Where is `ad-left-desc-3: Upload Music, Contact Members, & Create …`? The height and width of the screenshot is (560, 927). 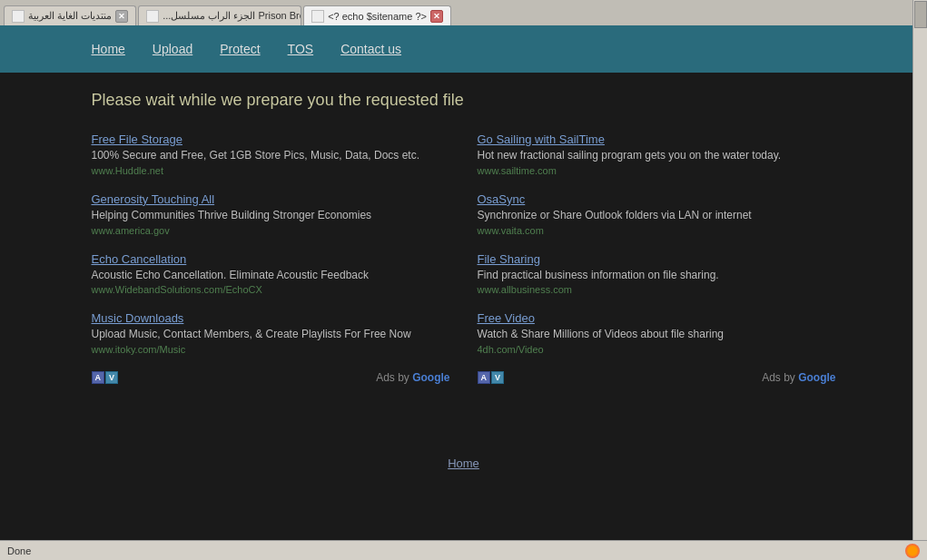 ad-left-desc-3: Upload Music, Contact Members, & Create … is located at coordinates (271, 334).